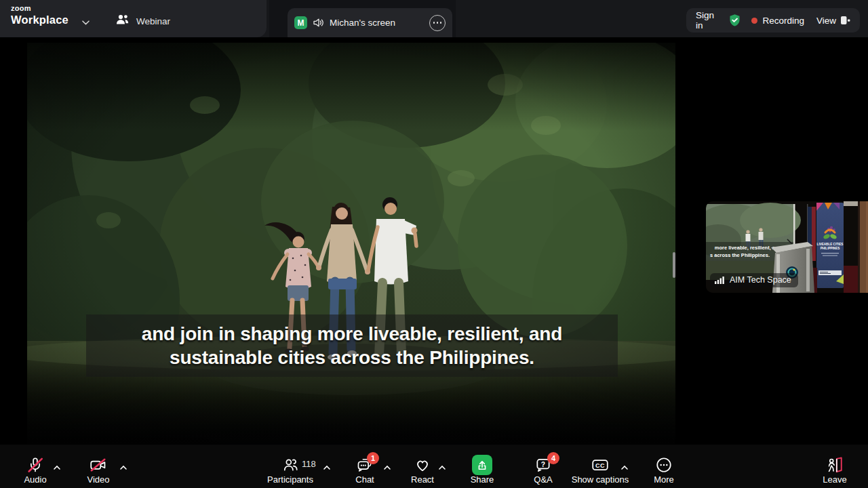 This screenshot has width=868, height=488. Describe the element at coordinates (833, 20) in the screenshot. I see `view-button: View` at that location.